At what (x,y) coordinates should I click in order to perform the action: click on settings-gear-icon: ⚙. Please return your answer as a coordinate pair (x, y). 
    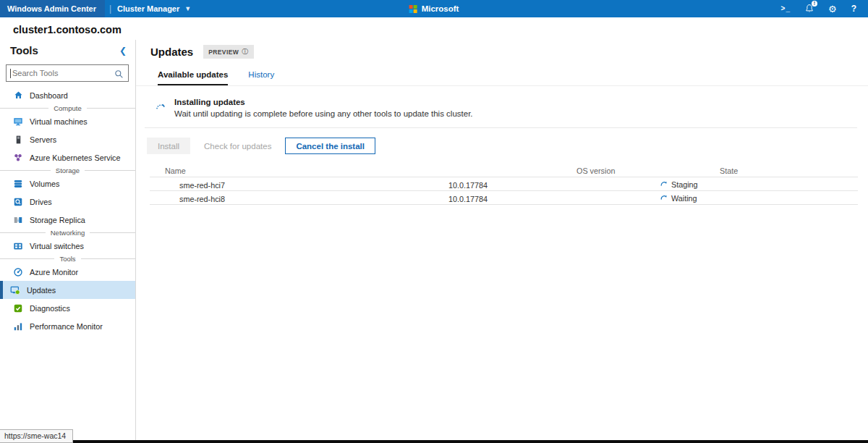
    Looking at the image, I should click on (833, 9).